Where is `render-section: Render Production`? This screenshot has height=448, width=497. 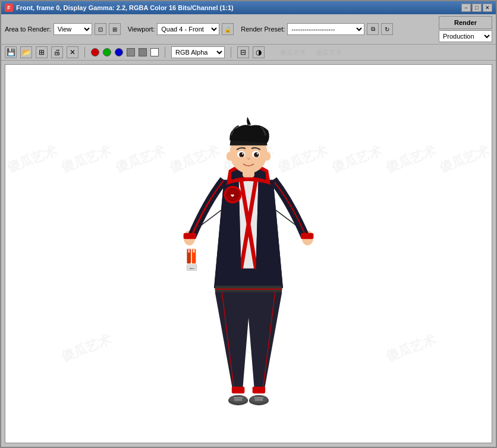 render-section: Render Production is located at coordinates (465, 29).